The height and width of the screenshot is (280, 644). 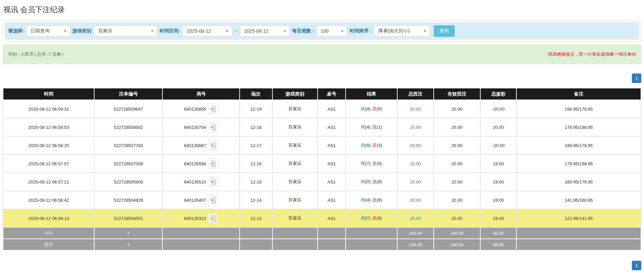 What do you see at coordinates (415, 233) in the screenshot?
I see `subtotal-total-bet: 140.00` at bounding box center [415, 233].